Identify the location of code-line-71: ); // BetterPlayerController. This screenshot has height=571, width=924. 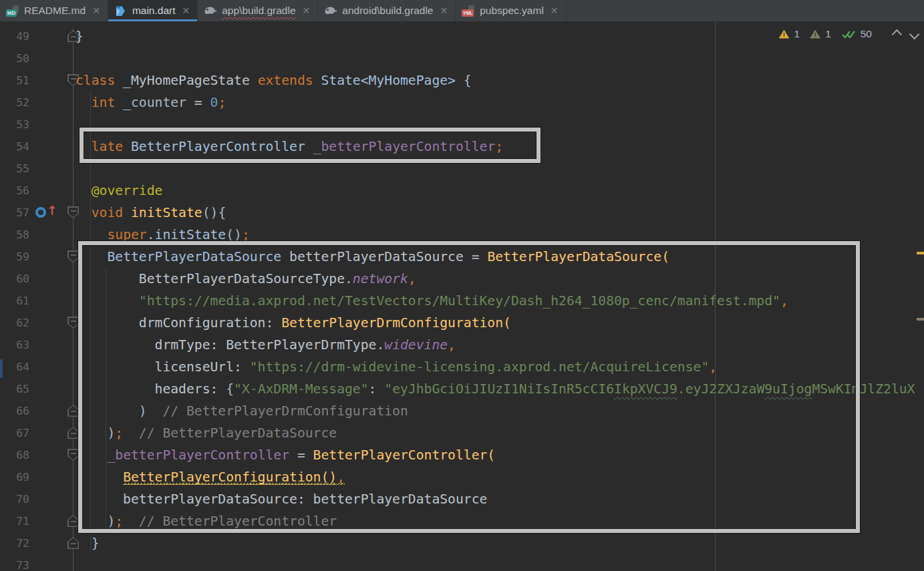
(206, 521).